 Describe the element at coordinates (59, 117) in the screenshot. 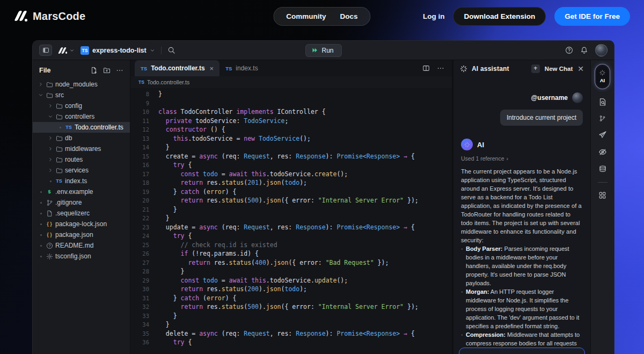

I see `folder-icon` at that location.